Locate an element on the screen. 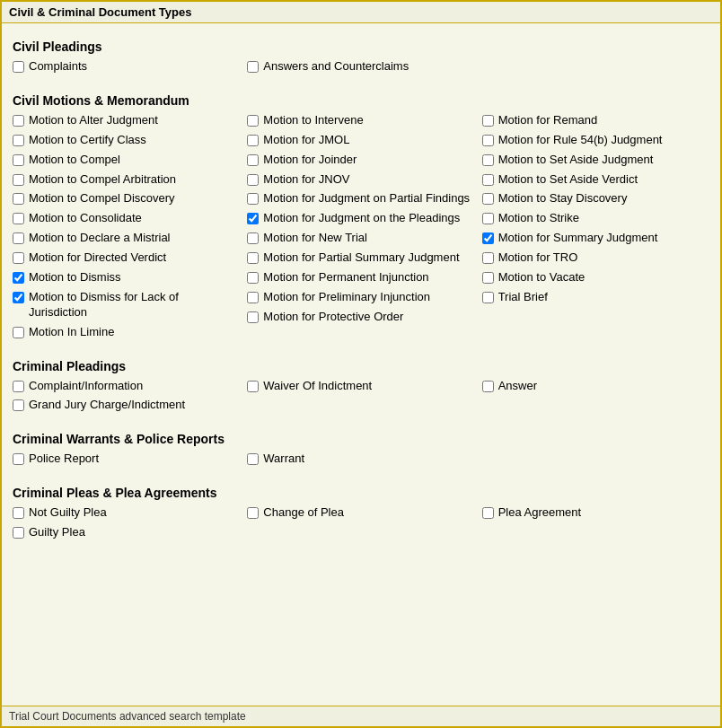  checkbox-motion-set-aside-verdict is located at coordinates (489, 180).